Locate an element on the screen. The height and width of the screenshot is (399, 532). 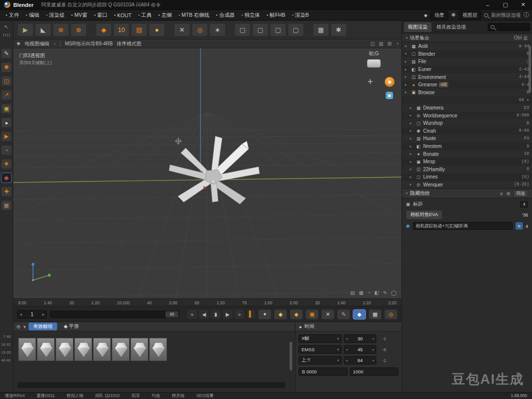
toolbar-button: ✱ is located at coordinates (339, 30).